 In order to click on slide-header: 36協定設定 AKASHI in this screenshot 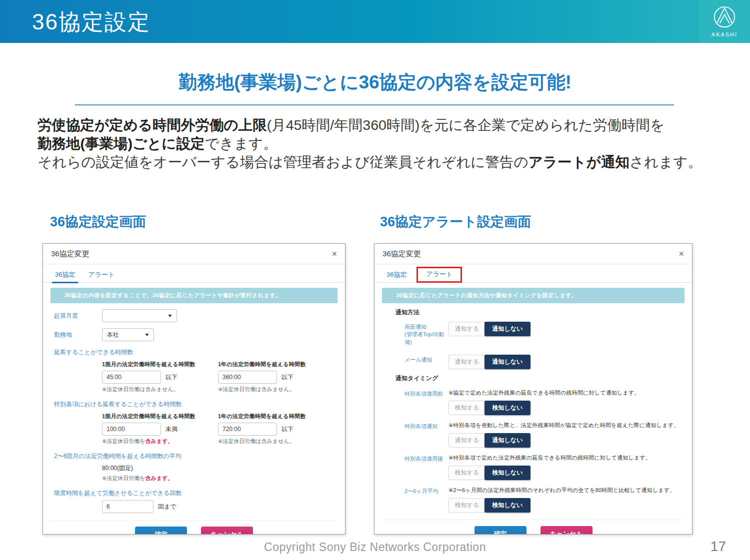, I will do `click(375, 21)`.